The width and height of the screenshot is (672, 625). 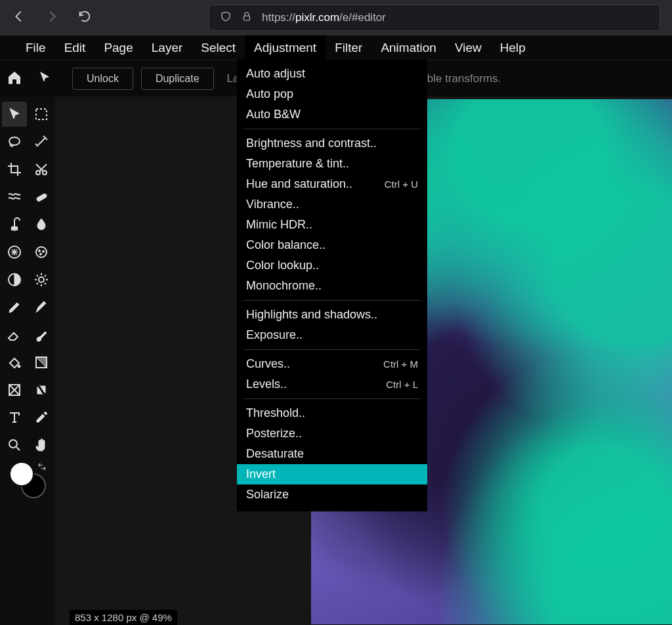 I want to click on browser-url-bar: https://pixlr.com/e/#editor, so click(x=336, y=18).